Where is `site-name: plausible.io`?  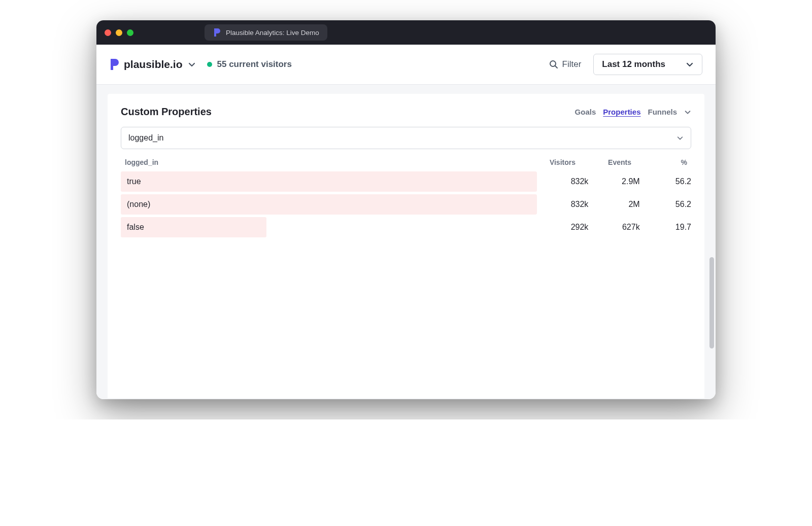
site-name: plausible.io is located at coordinates (153, 64).